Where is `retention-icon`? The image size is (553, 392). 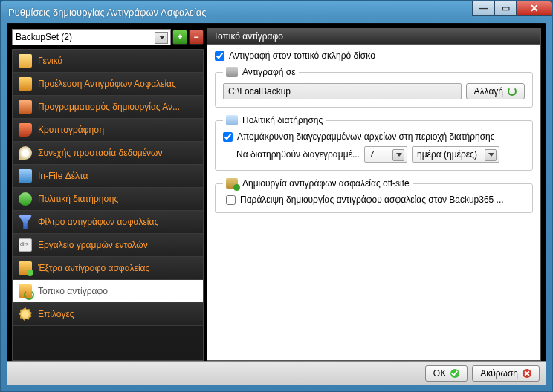 retention-icon is located at coordinates (232, 120).